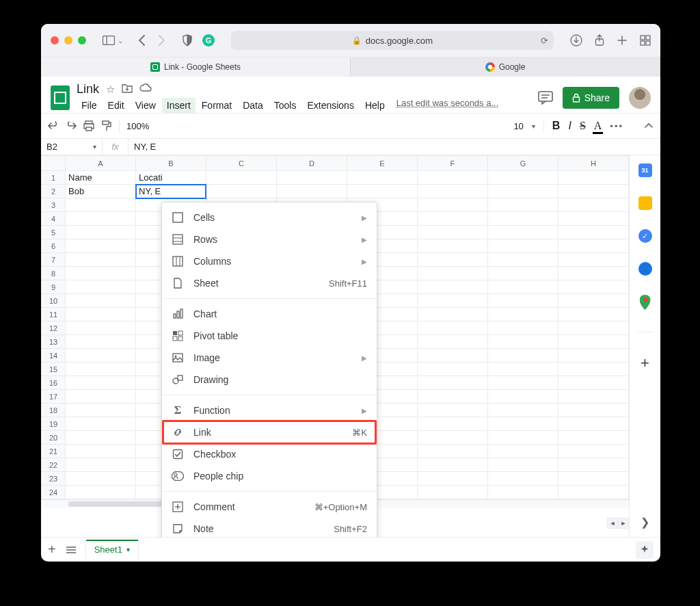  I want to click on cell-F5, so click(453, 233).